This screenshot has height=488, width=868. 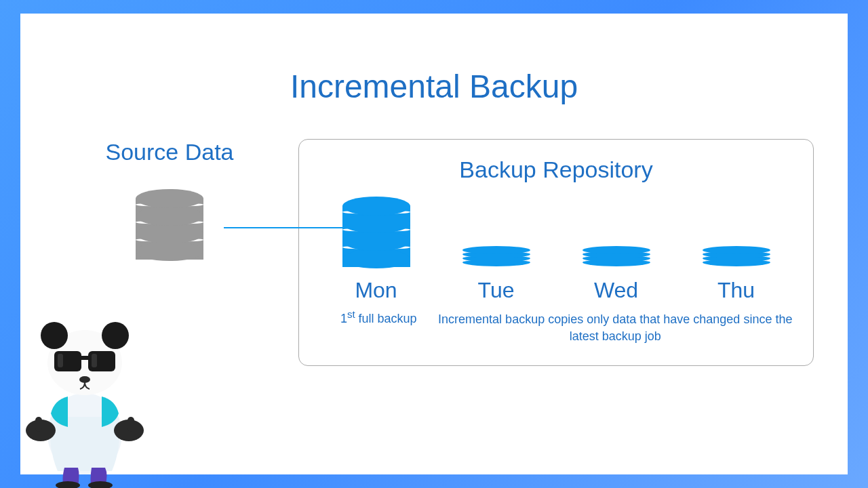 I want to click on day-tue: Tue, so click(x=496, y=275).